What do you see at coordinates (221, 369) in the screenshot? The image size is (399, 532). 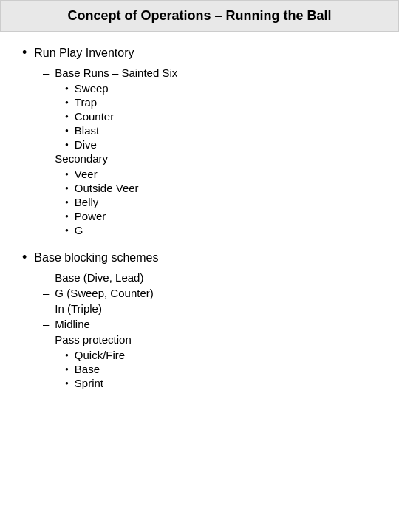 I see `list-item: ● Base` at bounding box center [221, 369].